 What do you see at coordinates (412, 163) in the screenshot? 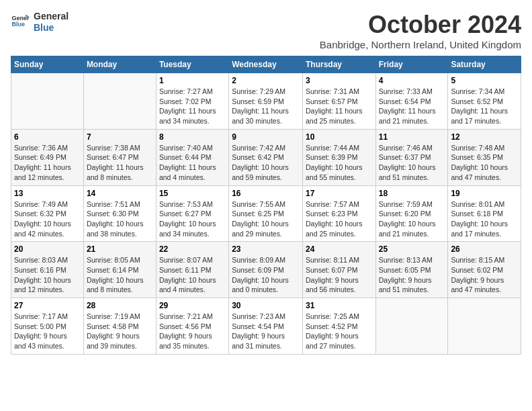
I see `day-detail: Sunrise: 7:46 AMSunset: 6:37 PMDaylight:…` at bounding box center [412, 163].